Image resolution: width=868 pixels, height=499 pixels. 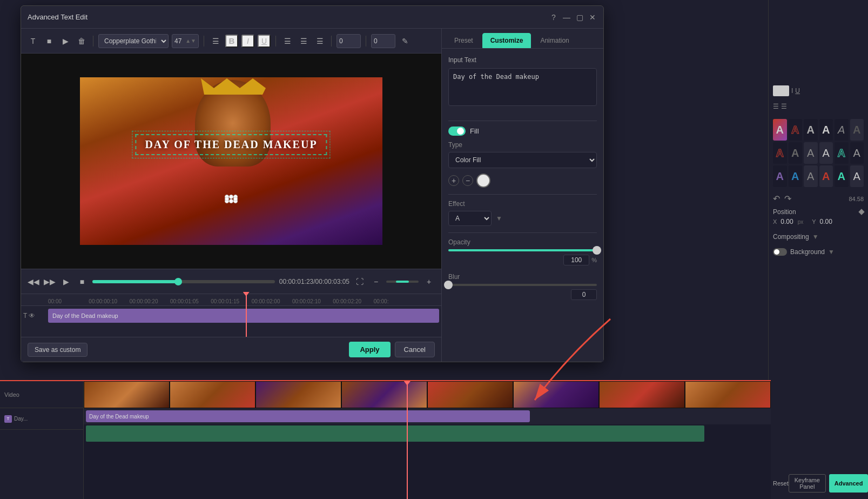 I want to click on progress-track, so click(x=184, y=282).